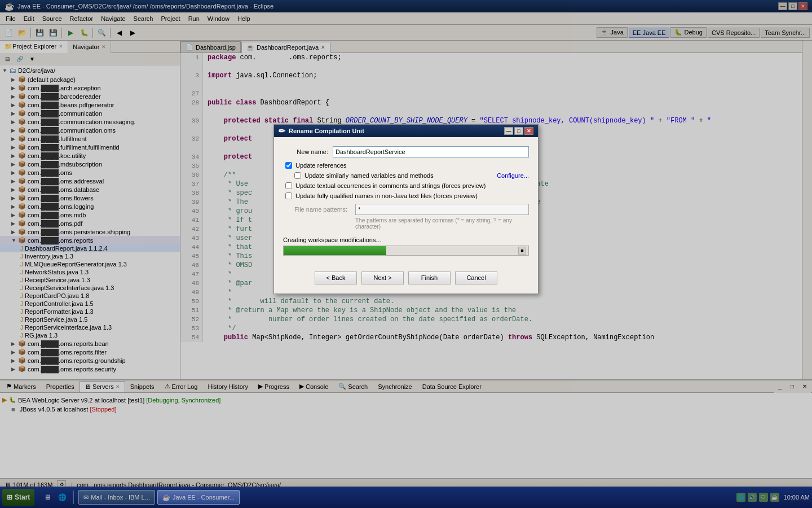  Describe the element at coordinates (412, 209) in the screenshot. I see `pattern-row: File name patterns:` at that location.